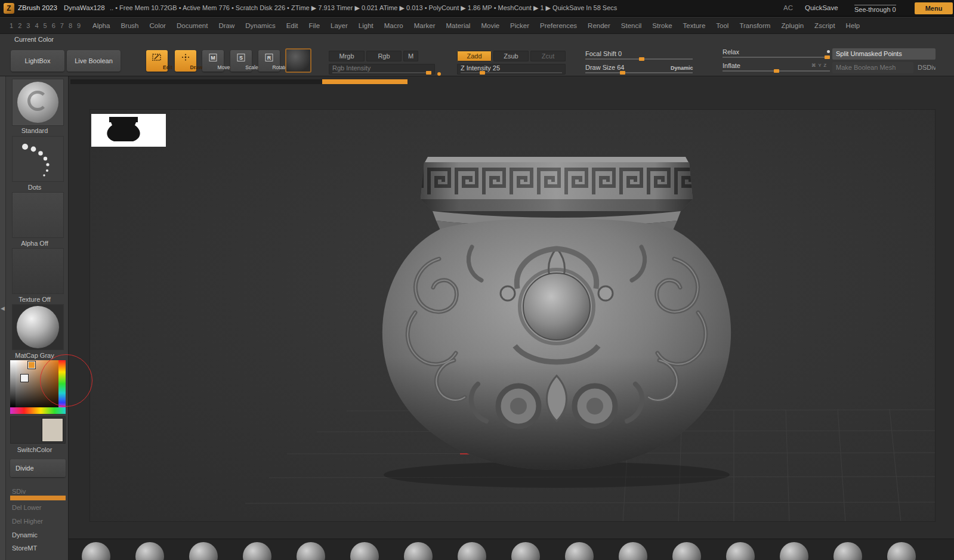 This screenshot has width=954, height=560. I want to click on menu-alpha: Alpha, so click(101, 26).